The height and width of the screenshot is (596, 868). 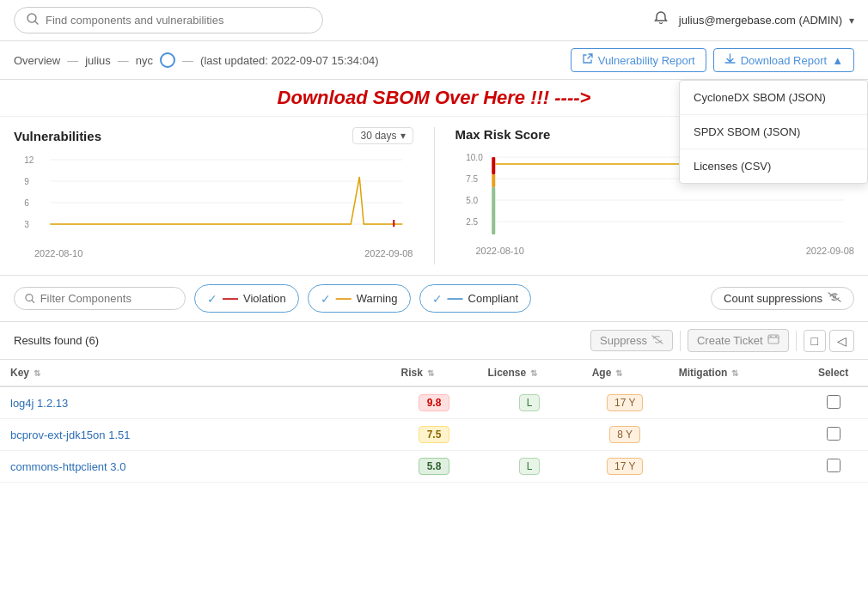 What do you see at coordinates (100, 299) in the screenshot?
I see `filter-search-box` at bounding box center [100, 299].